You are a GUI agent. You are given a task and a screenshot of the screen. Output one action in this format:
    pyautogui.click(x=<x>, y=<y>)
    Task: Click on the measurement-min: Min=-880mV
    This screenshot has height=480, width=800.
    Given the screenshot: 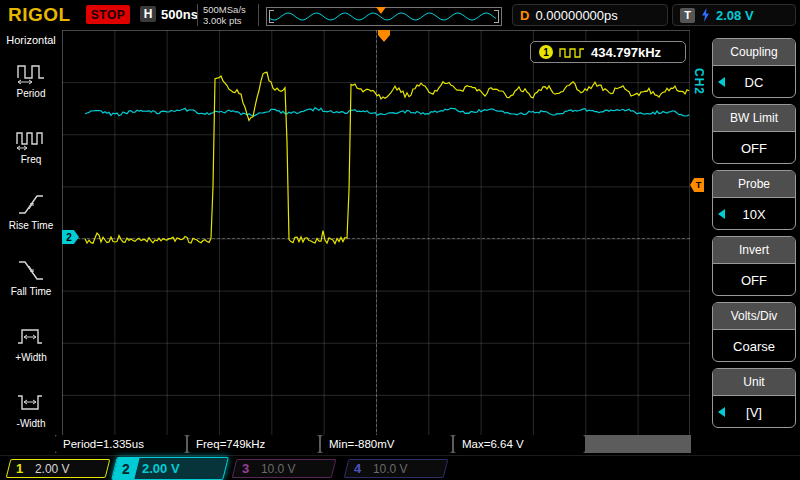 What is the action you would take?
    pyautogui.click(x=386, y=444)
    